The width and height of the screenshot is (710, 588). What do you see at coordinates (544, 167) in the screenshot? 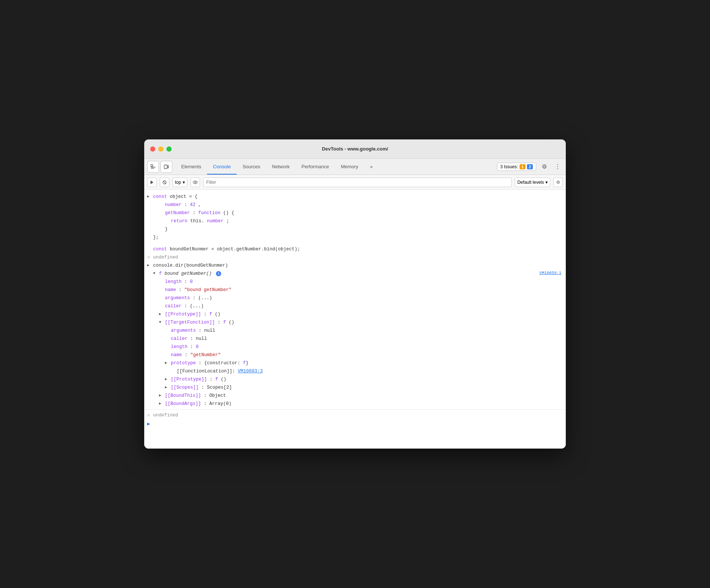
I see `settings-button: ⚙` at bounding box center [544, 167].